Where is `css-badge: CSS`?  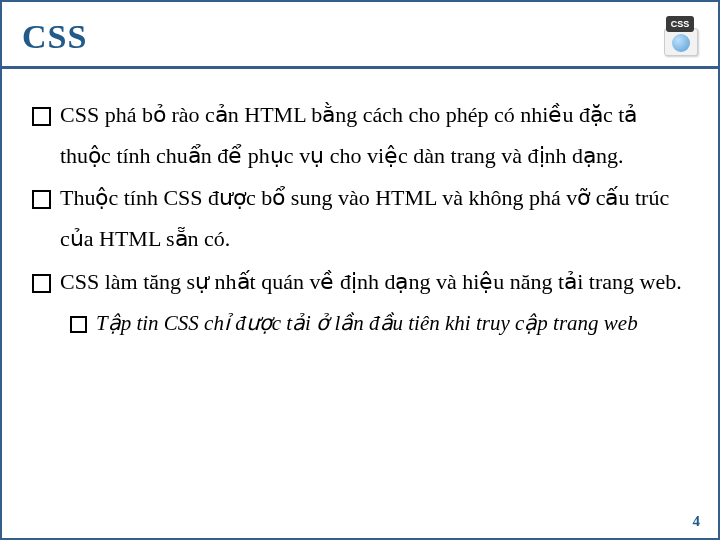 css-badge: CSS is located at coordinates (680, 24).